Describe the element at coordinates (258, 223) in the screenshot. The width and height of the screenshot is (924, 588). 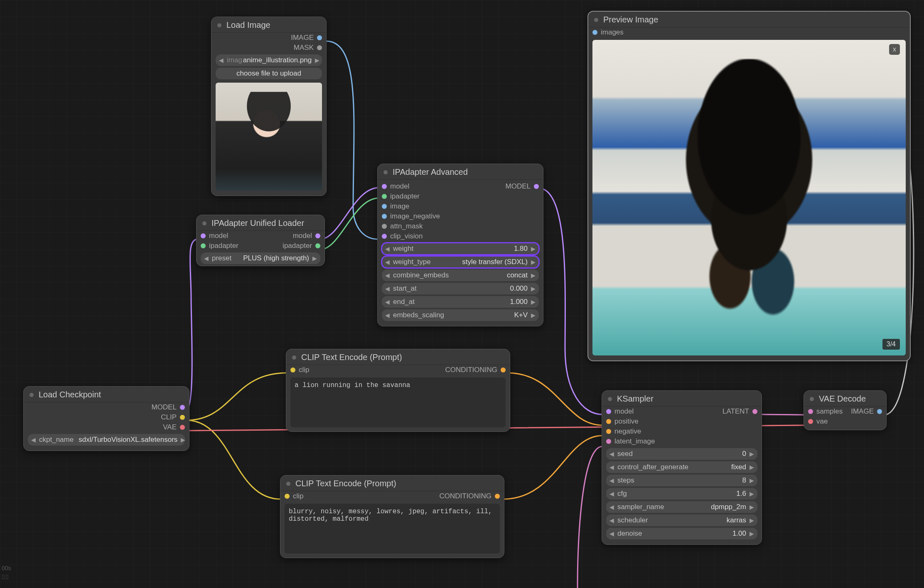
I see `title-text: IPAdapter Unified Loader` at that location.